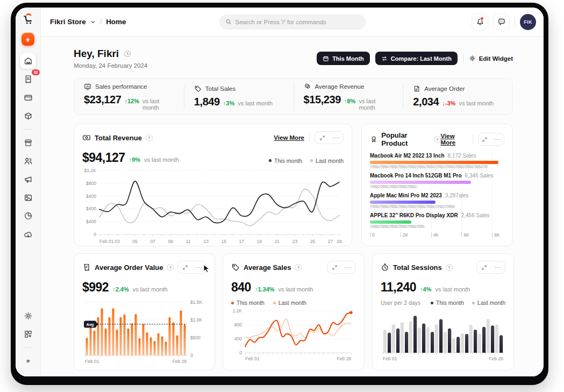 The image size is (564, 392). What do you see at coordinates (153, 241) in the screenshot?
I see `svg-text: 07` at bounding box center [153, 241].